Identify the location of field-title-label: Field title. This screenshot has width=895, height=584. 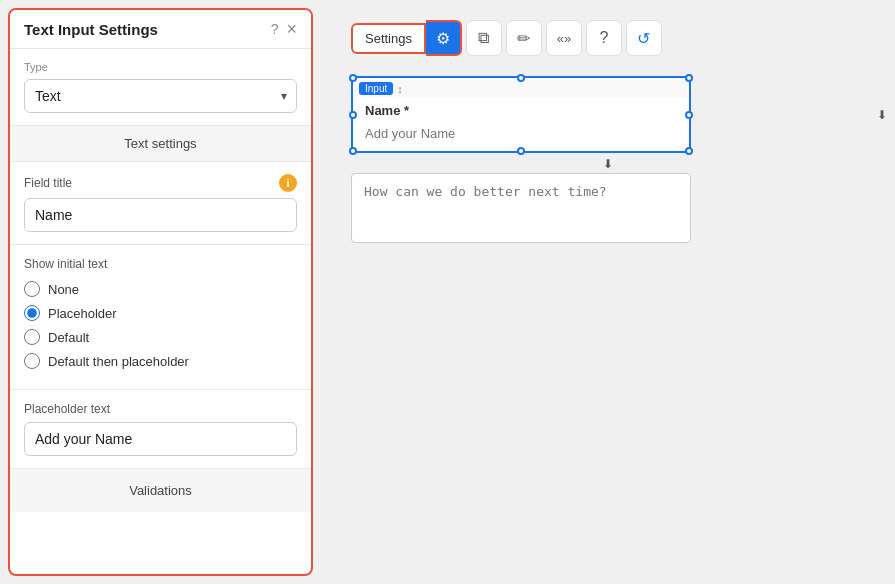
(48, 183).